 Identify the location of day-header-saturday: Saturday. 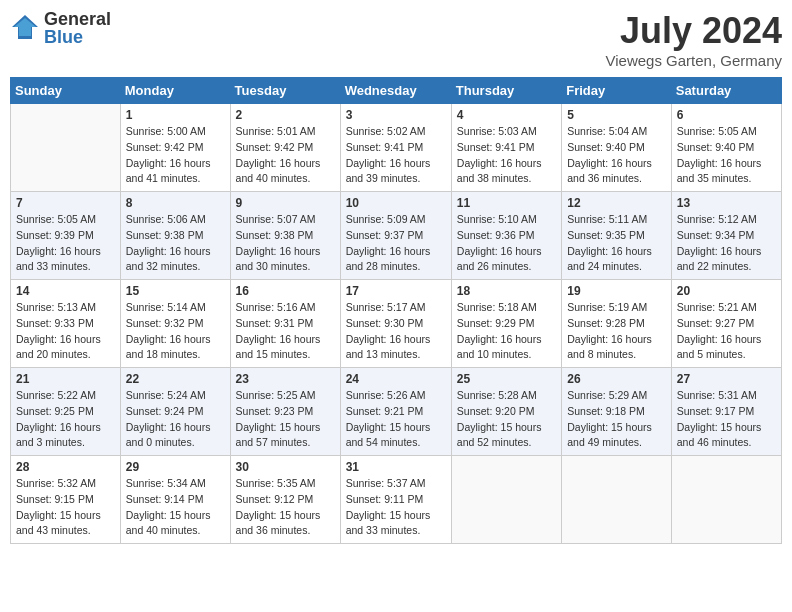
(726, 91).